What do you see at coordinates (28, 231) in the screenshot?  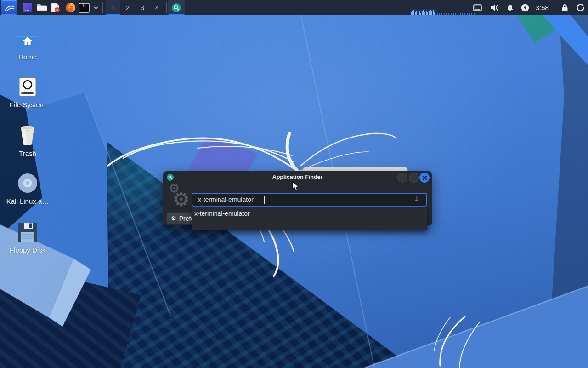 I see `floppy-disk-icon` at bounding box center [28, 231].